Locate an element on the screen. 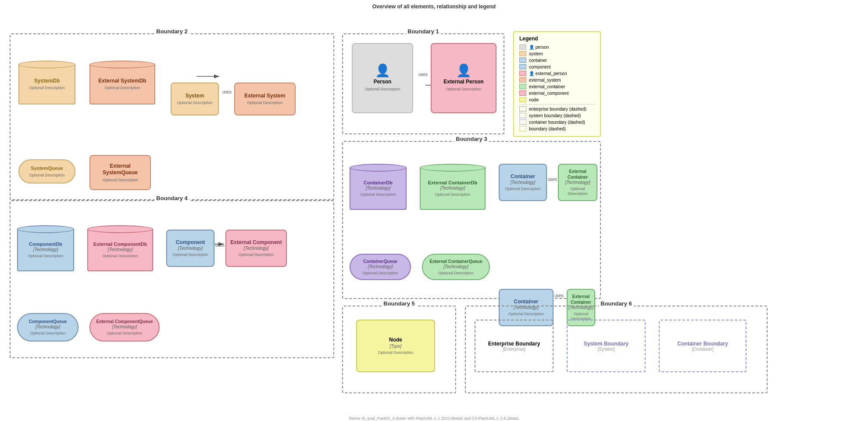 The width and height of the screenshot is (868, 421). external-component-db: External ComponentDb [Technology] Option… is located at coordinates (120, 248).